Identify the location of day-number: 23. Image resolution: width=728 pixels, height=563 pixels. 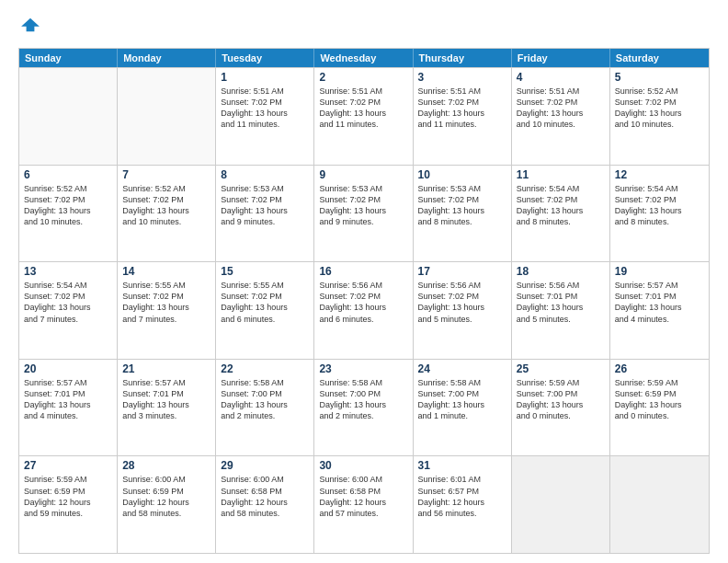
(363, 369).